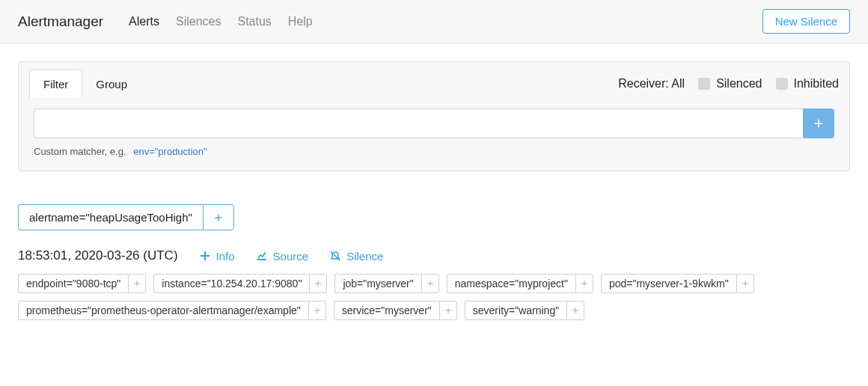 The image size is (868, 386). What do you see at coordinates (817, 84) in the screenshot?
I see `inhibited-label: Inhibited` at bounding box center [817, 84].